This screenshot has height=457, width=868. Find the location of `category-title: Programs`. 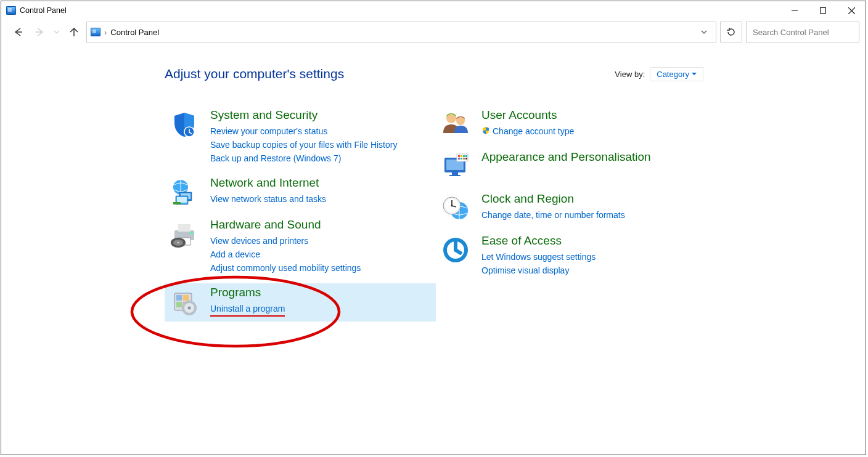

category-title: Programs is located at coordinates (323, 293).